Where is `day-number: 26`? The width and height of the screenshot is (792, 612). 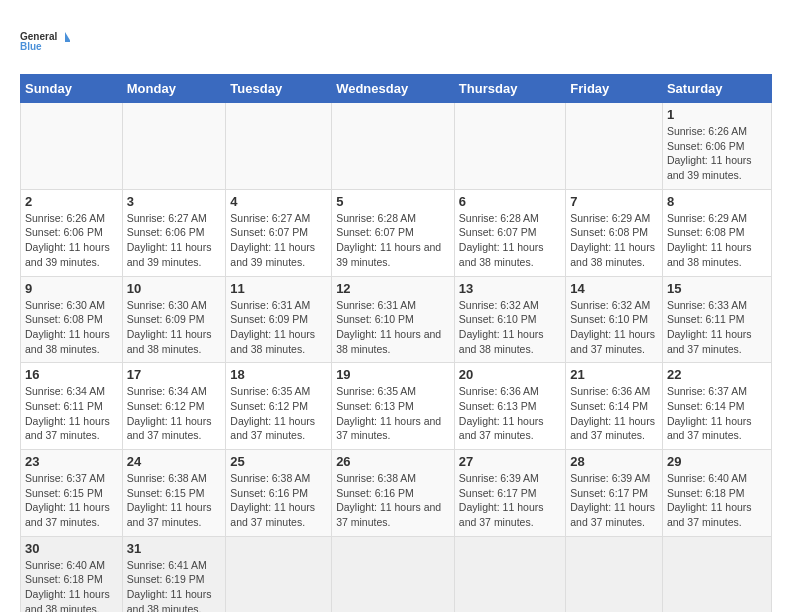
day-number: 26 is located at coordinates (393, 462).